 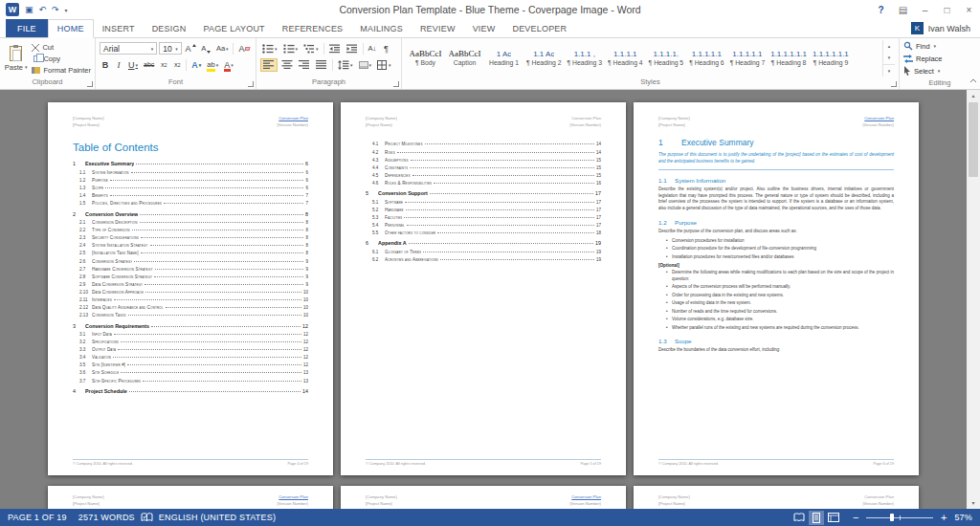 What do you see at coordinates (880, 10) in the screenshot?
I see `help-icon: ?` at bounding box center [880, 10].